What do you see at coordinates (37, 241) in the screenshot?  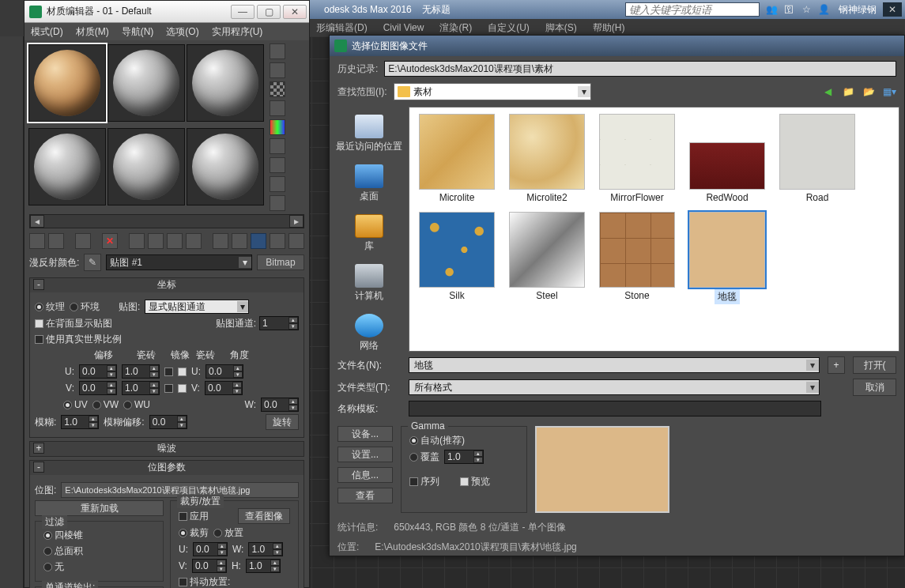 I see `get-material-icon` at bounding box center [37, 241].